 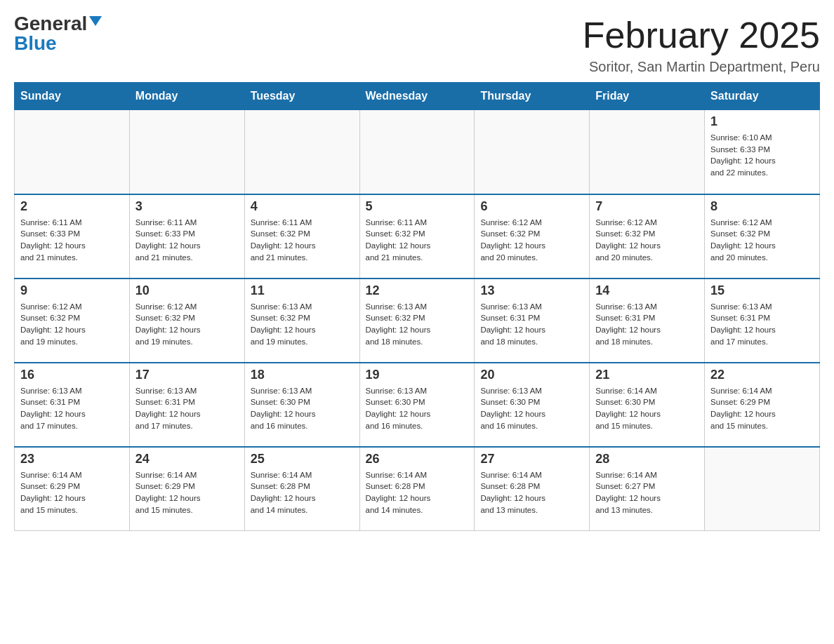 What do you see at coordinates (187, 489) in the screenshot?
I see `calendar-cell: 24Sunrise: 6:14 AMSunset: 6:29 PMDayligh…` at bounding box center [187, 489].